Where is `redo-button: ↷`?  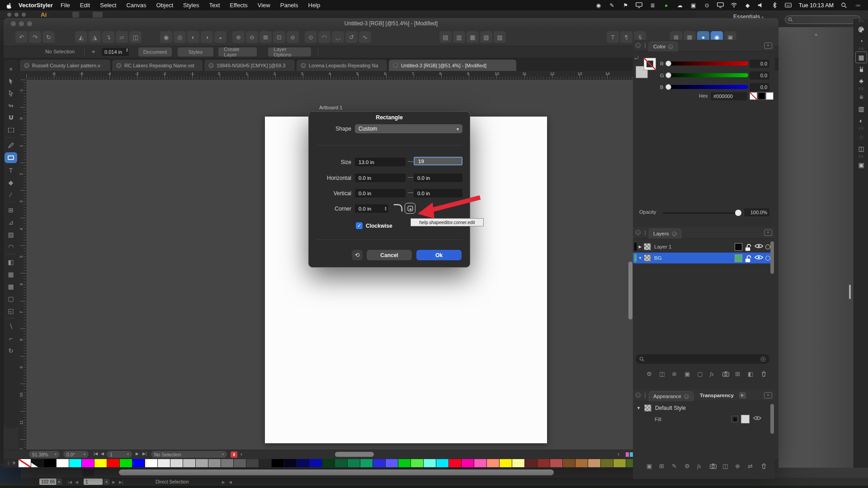 redo-button: ↷ is located at coordinates (35, 37).